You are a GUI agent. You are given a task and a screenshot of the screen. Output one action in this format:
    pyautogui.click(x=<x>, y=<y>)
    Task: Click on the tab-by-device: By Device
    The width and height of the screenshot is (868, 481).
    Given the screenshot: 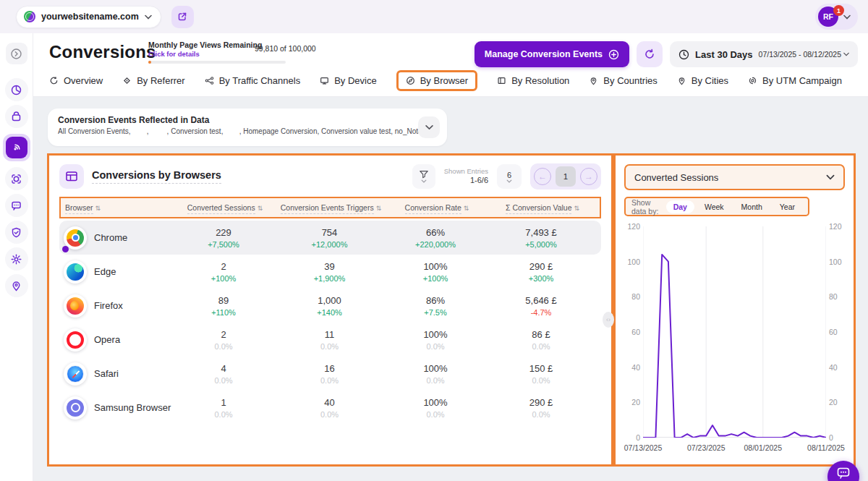 What is the action you would take?
    pyautogui.click(x=349, y=81)
    